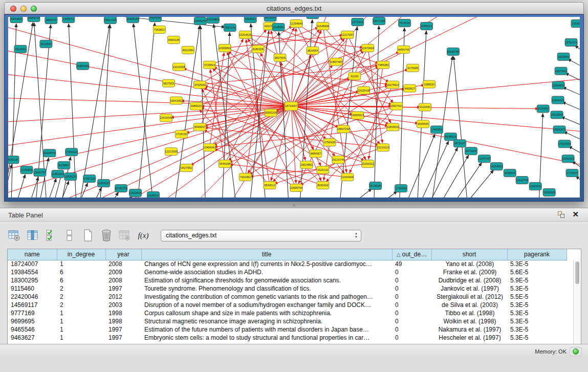 The width and height of the screenshot is (588, 372). What do you see at coordinates (393, 85) in the screenshot?
I see `graph-node-yellow: 18275510` at bounding box center [393, 85].